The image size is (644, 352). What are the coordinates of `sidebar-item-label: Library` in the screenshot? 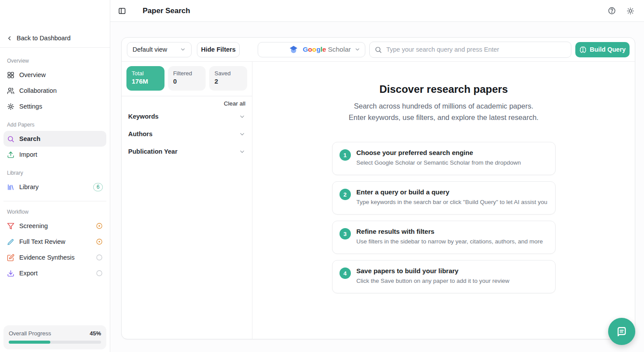 It's located at (29, 187).